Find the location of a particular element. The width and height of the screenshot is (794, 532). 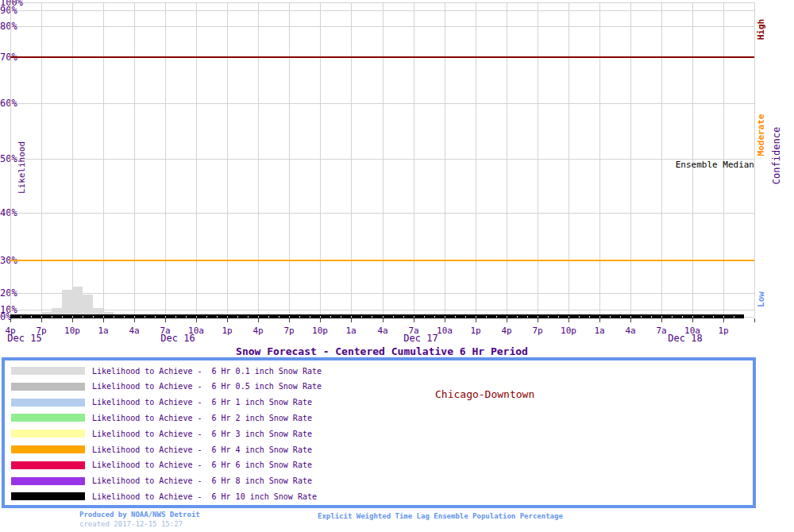

location-label: Chicago-Downtown is located at coordinates (484, 394).